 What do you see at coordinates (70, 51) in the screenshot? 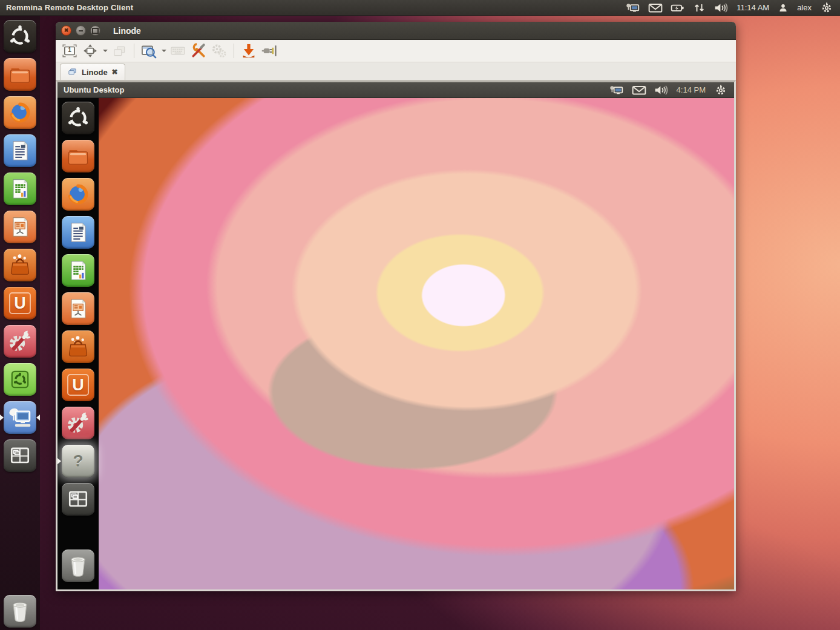
I see `toggle-fullscreen-button: 1` at bounding box center [70, 51].